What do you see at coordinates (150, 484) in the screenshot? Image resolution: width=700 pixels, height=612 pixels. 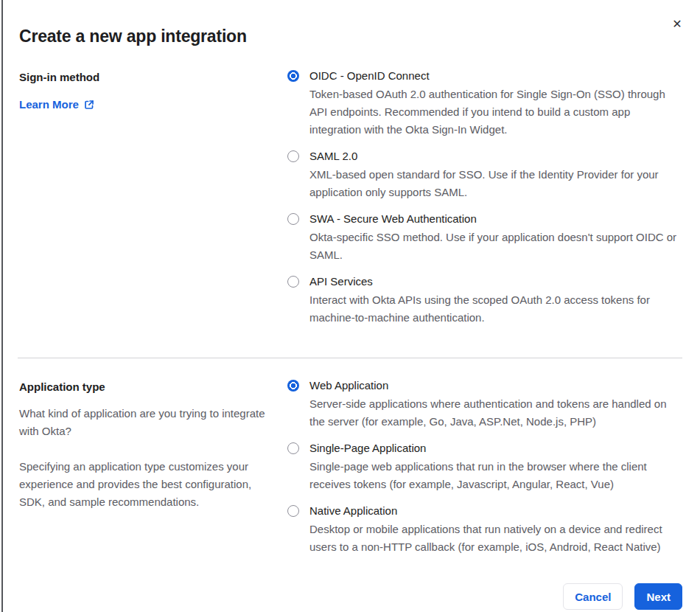 I see `application-type-explainer: Specifying an application type customize…` at bounding box center [150, 484].